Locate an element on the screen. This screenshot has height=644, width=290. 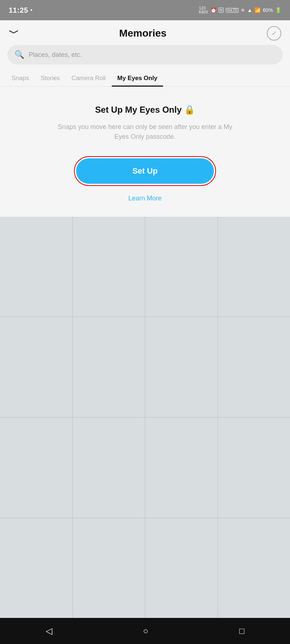
back-button: ◁ is located at coordinates (49, 631).